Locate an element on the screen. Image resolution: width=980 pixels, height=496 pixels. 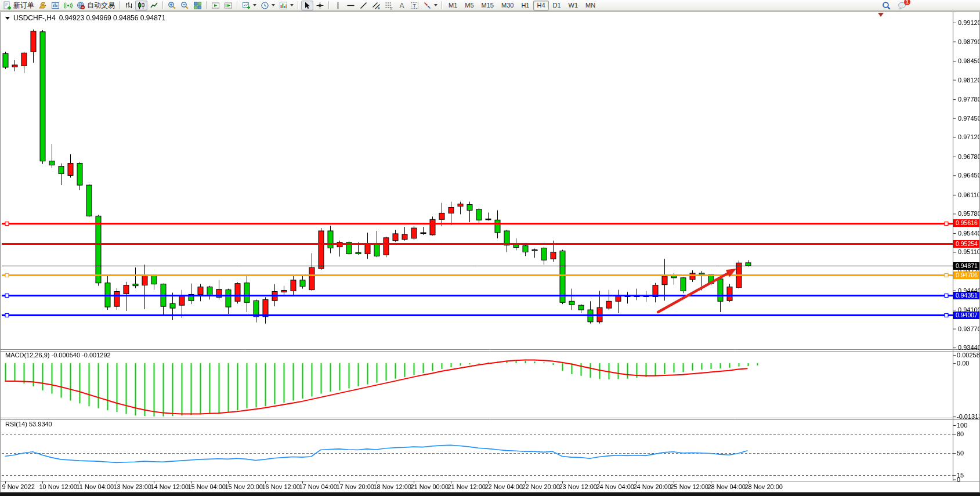
rsi-value: 53.9340 is located at coordinates (41, 424).